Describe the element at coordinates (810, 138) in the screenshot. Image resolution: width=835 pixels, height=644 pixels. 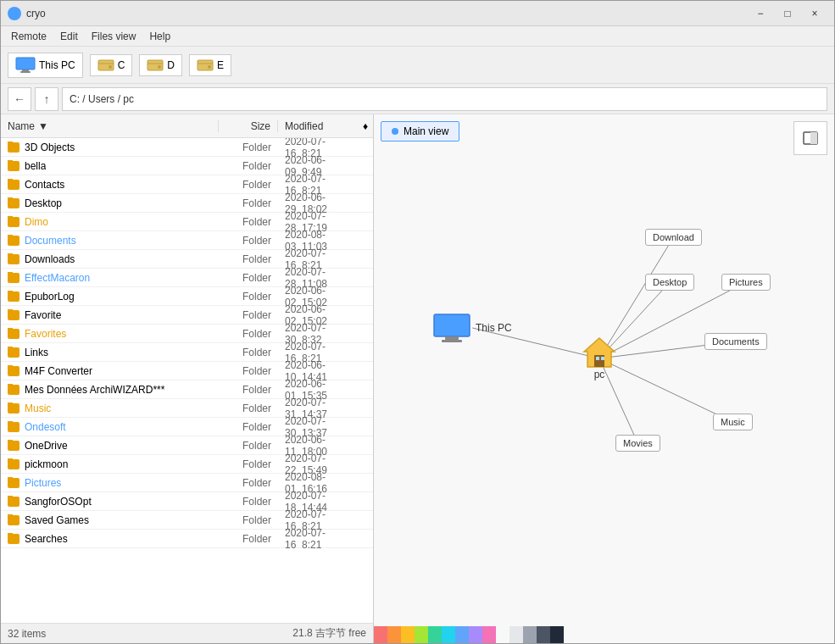
I see `panel-toggle-icon` at that location.